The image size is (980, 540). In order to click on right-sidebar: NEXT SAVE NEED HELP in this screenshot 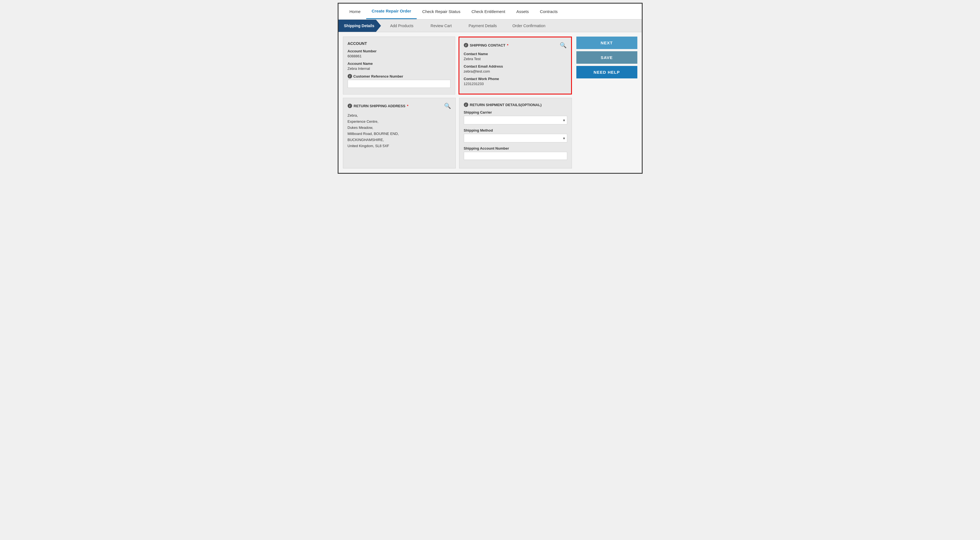, I will do `click(607, 103)`.